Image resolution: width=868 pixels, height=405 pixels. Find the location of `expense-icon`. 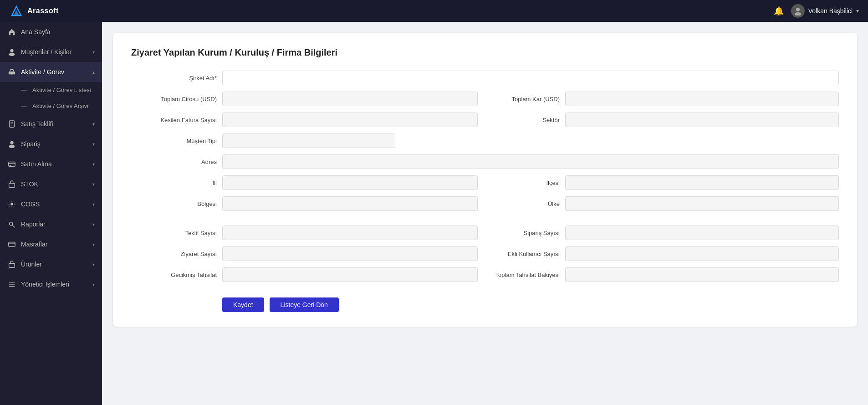

expense-icon is located at coordinates (12, 244).